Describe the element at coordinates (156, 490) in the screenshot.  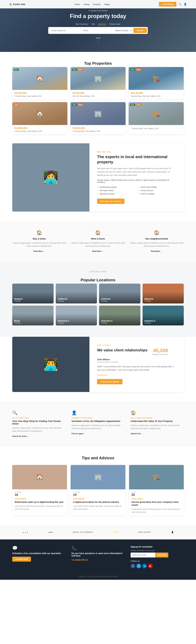
I see `blog-card-3: 🏗️ March 20 Development Harvest great id…` at that location.